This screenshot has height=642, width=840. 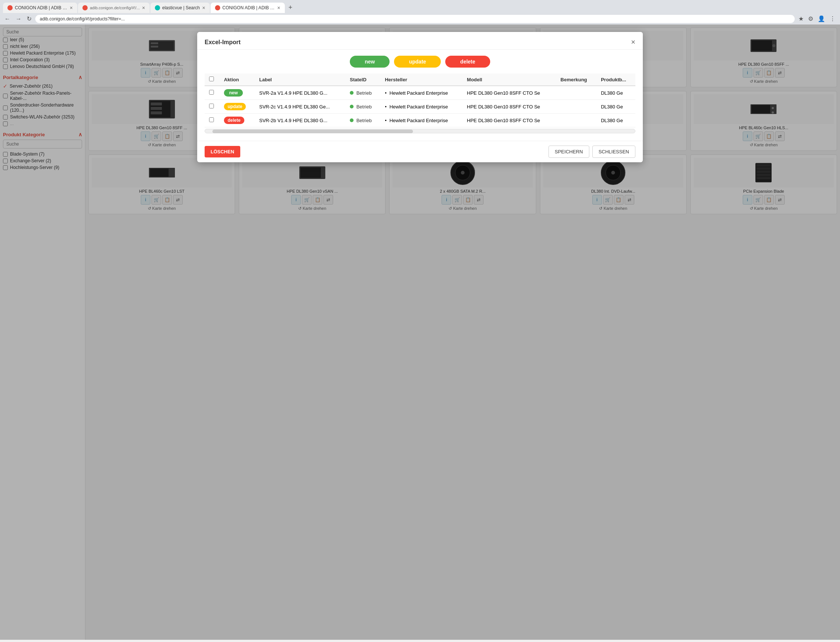 What do you see at coordinates (576, 120) in the screenshot?
I see `row3-bemerkung-cell` at bounding box center [576, 120].